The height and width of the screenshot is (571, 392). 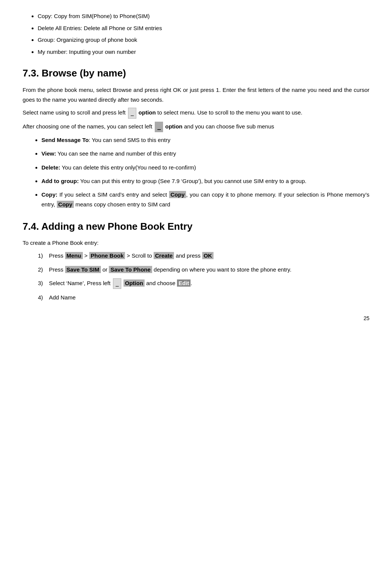 I want to click on step-1: 1) Press Menu > Phone Book > Scroll to C…, so click(x=202, y=256).